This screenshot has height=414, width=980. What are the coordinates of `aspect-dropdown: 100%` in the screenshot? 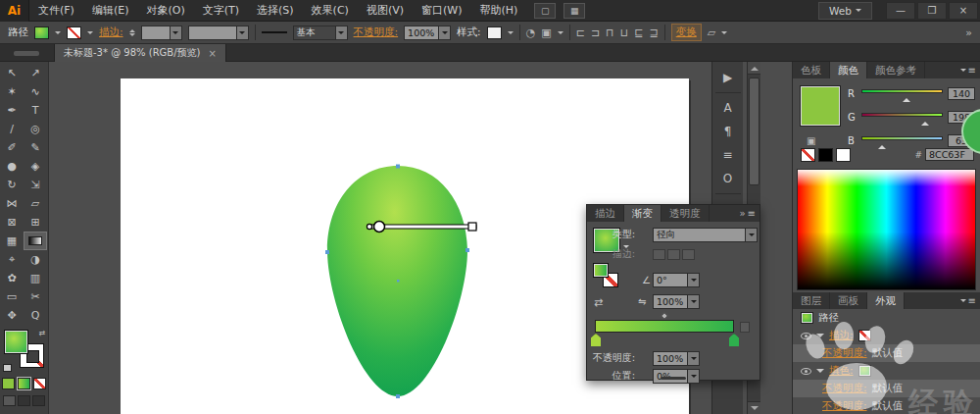 It's located at (676, 302).